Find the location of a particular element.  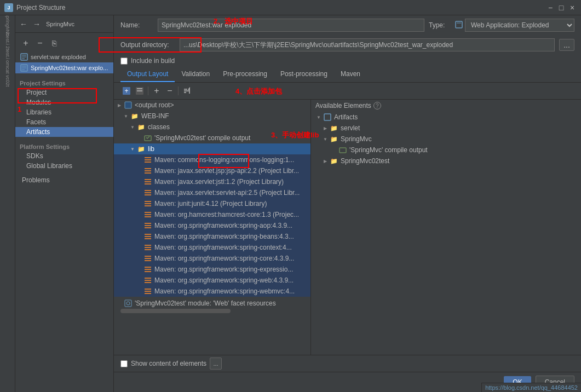

node-junit: ▶ Maven: junit:junit:4.12 (Project Libra… is located at coordinates (212, 204).